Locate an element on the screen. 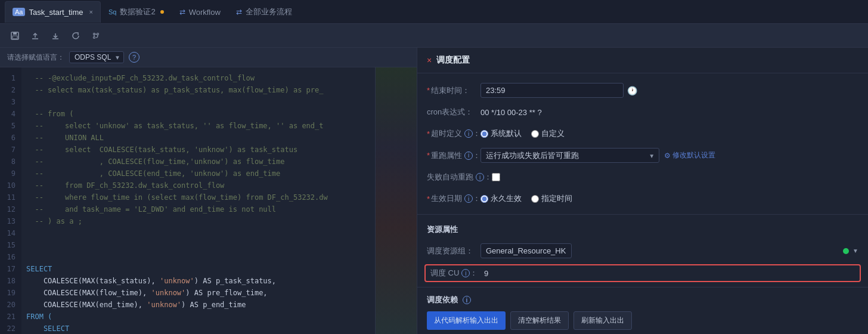 This screenshot has height=334, width=868. validity-row: 生效日期i： 永久生效 指定时间 is located at coordinates (643, 199).